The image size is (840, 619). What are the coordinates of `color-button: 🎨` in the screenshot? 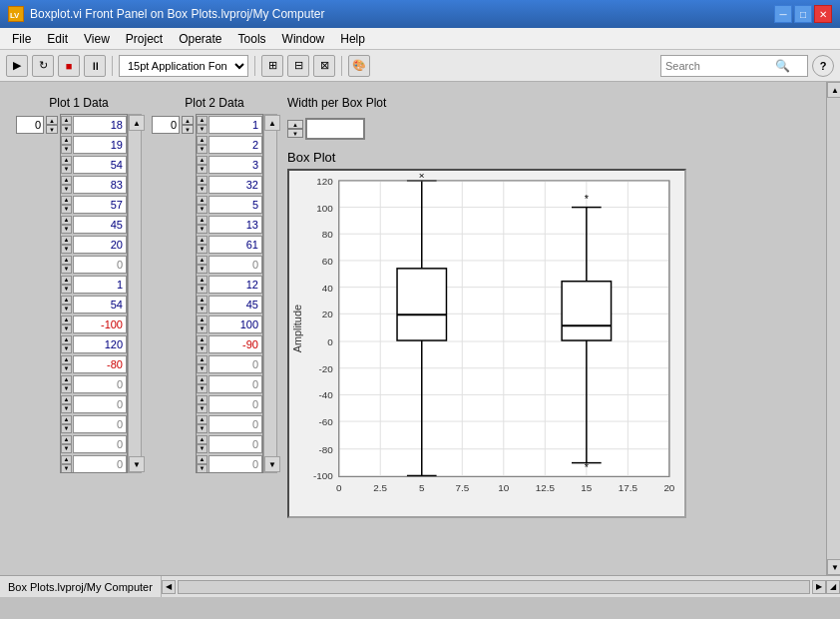 It's located at (359, 66).